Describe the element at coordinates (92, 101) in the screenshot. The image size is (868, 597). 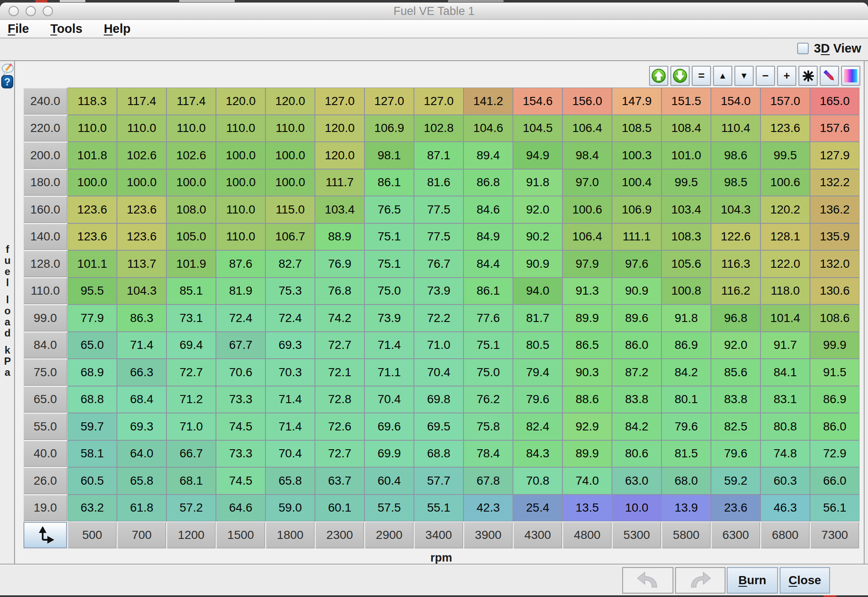
I see `ve-cell: 118.3` at that location.